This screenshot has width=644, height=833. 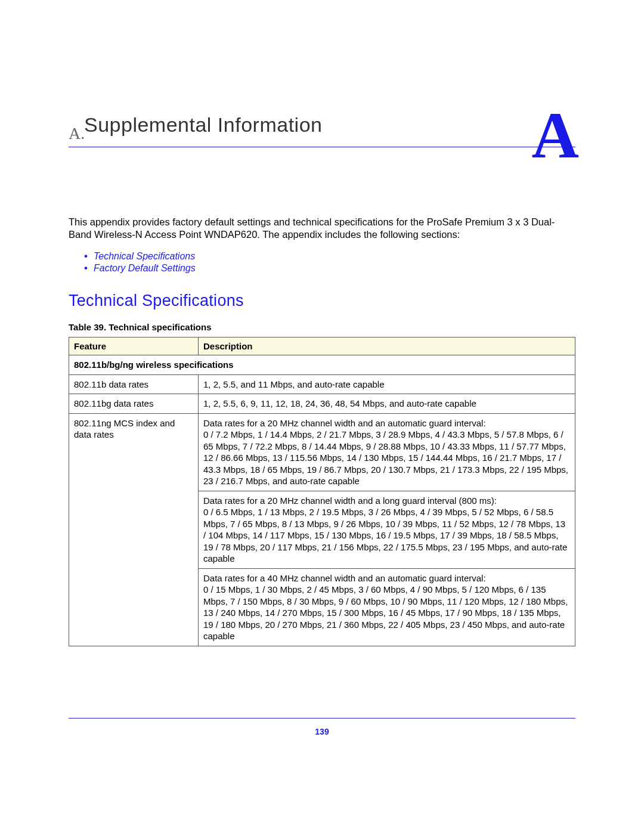 What do you see at coordinates (385, 613) in the screenshot?
I see `desc-body: 0 / 15 Mbps, 1 / 30 Mbps, 2 / 45 Mbps, 3…` at bounding box center [385, 613].